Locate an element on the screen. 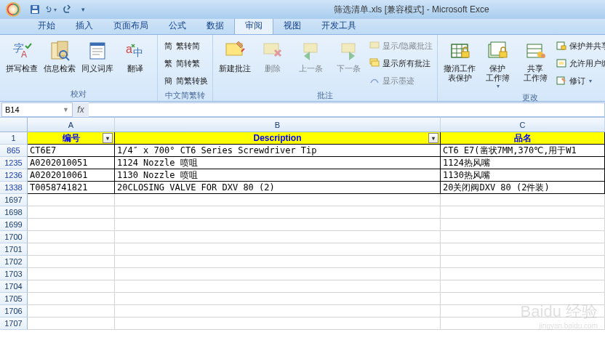  fx-icon: fx is located at coordinates (81, 110).